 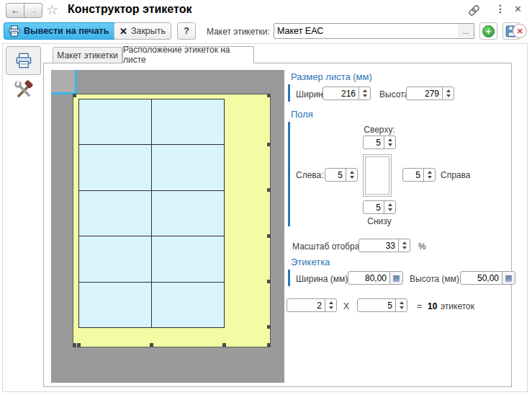 I want to click on section-title-margins: Поля, so click(x=302, y=114).